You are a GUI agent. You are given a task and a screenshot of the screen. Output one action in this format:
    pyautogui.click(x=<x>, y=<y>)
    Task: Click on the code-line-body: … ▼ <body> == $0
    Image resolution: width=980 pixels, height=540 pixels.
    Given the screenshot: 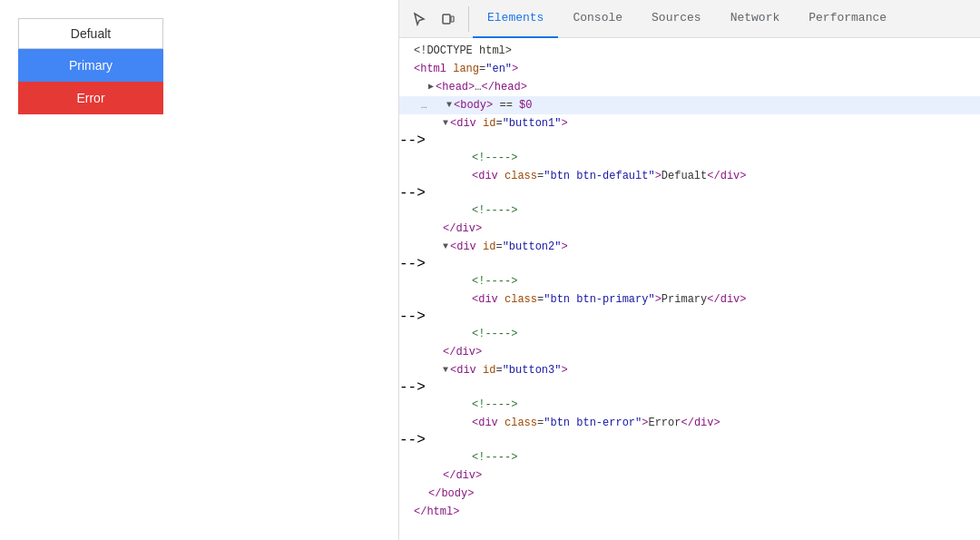 What is the action you would take?
    pyautogui.click(x=690, y=105)
    